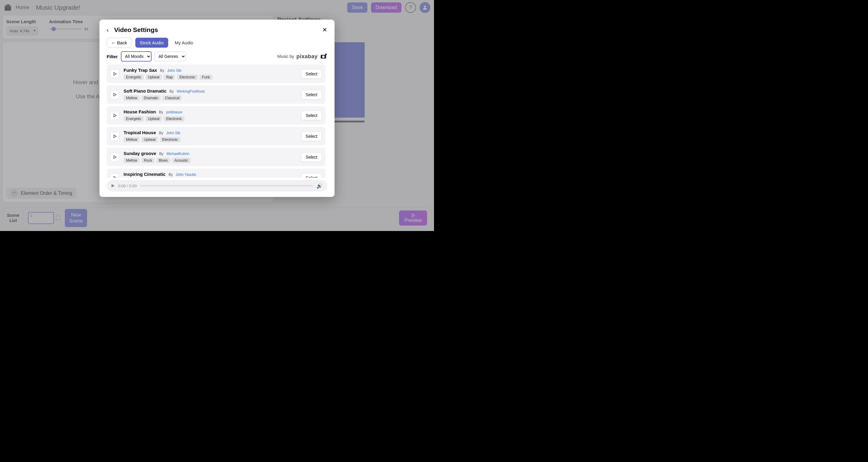 This screenshot has height=462, width=868. I want to click on pixabay-logo: pixabay, so click(307, 57).